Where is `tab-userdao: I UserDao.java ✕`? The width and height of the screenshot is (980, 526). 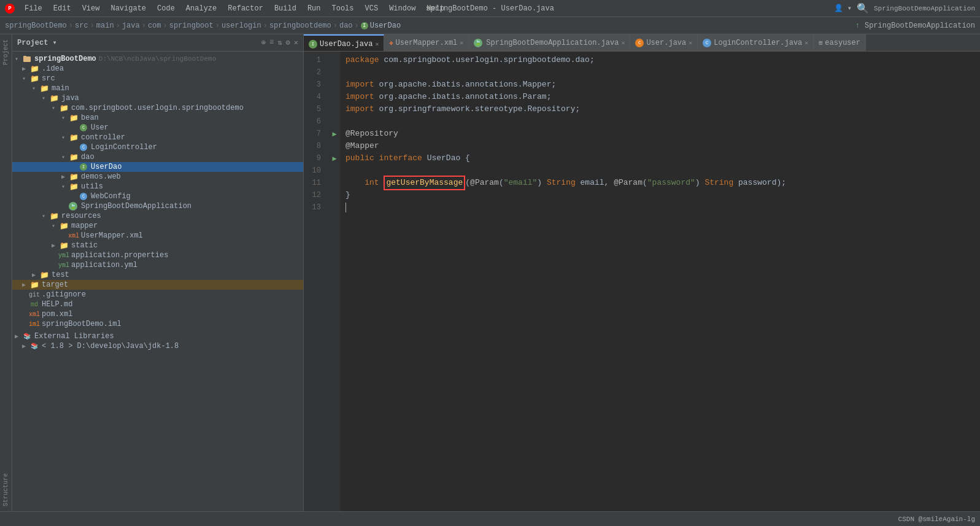 tab-userdao: I UserDao.java ✕ is located at coordinates (344, 43).